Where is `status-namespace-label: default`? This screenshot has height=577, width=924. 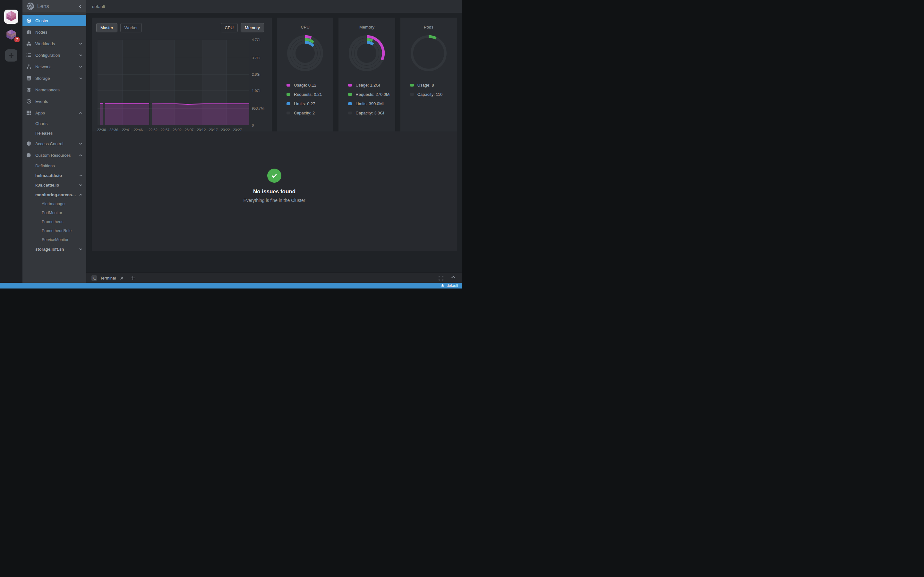
status-namespace-label: default is located at coordinates (452, 285).